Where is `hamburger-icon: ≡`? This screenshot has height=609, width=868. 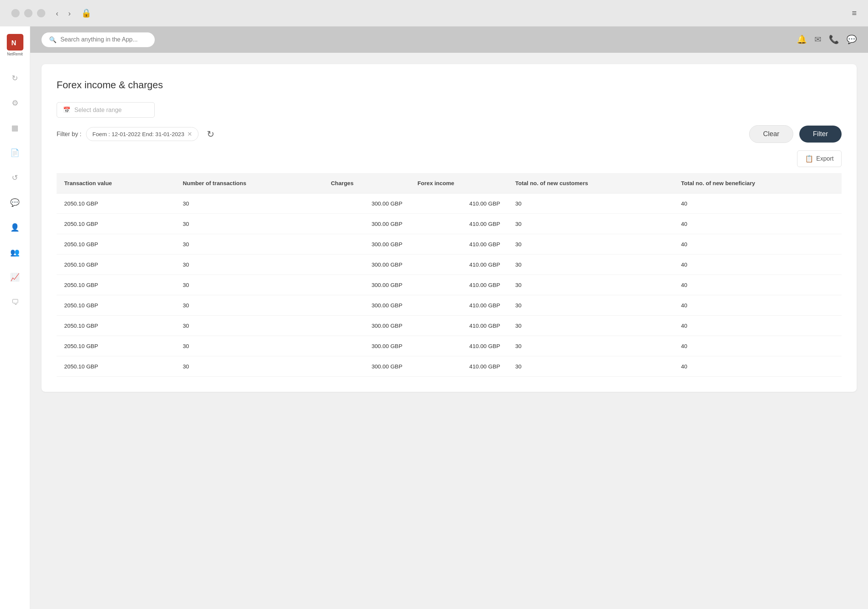 hamburger-icon: ≡ is located at coordinates (854, 13).